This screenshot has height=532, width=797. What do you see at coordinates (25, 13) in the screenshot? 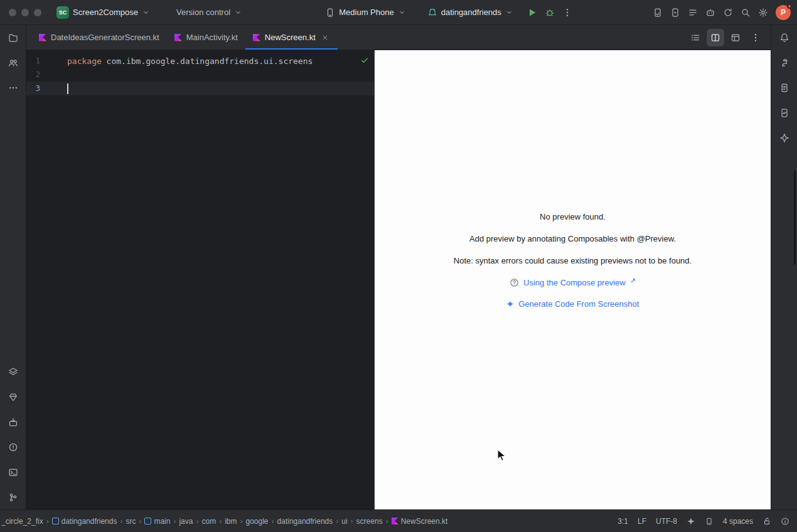
I see `minimize-window-button` at bounding box center [25, 13].